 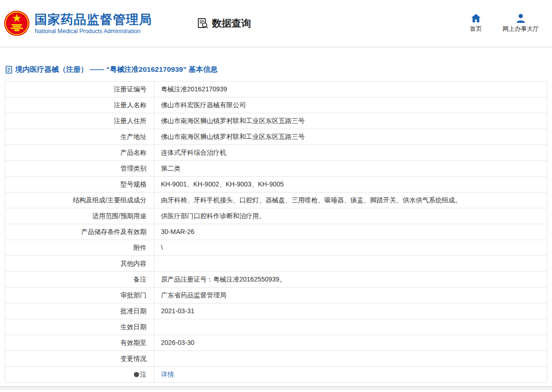 I want to click on row-label: 适用范围/预期用途, so click(x=80, y=216).